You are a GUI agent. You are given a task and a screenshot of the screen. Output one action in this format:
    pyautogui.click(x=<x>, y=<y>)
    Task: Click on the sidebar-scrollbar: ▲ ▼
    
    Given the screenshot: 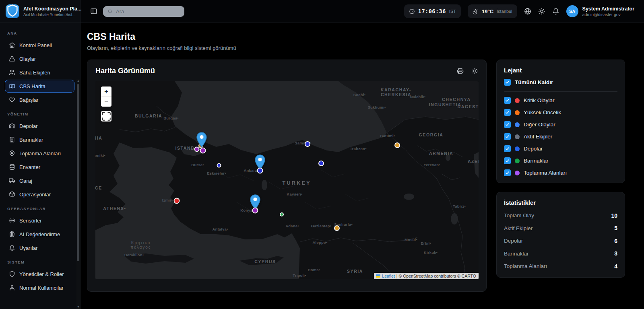 What is the action you would take?
    pyautogui.click(x=78, y=194)
    